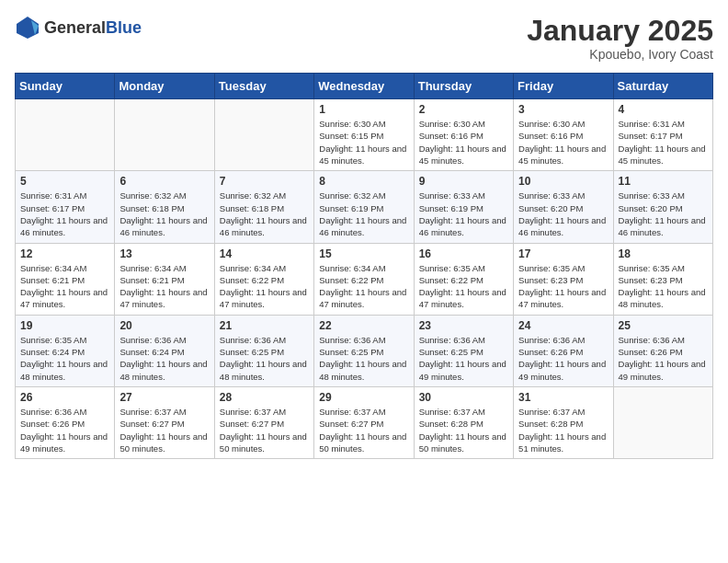 This screenshot has width=728, height=563. I want to click on day-number: 4, so click(664, 109).